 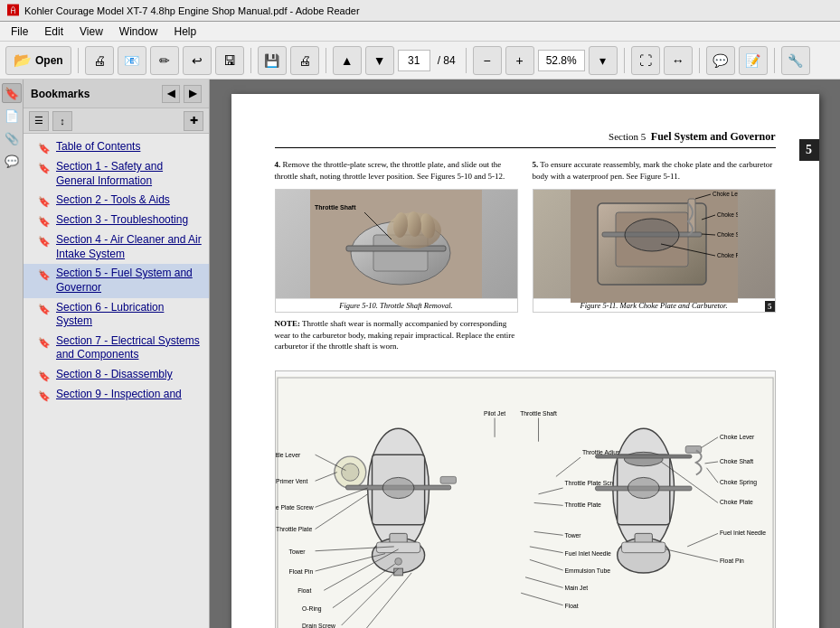 What do you see at coordinates (396, 244) in the screenshot?
I see `throttle-shaft-svg: Throttle Shaft` at bounding box center [396, 244].